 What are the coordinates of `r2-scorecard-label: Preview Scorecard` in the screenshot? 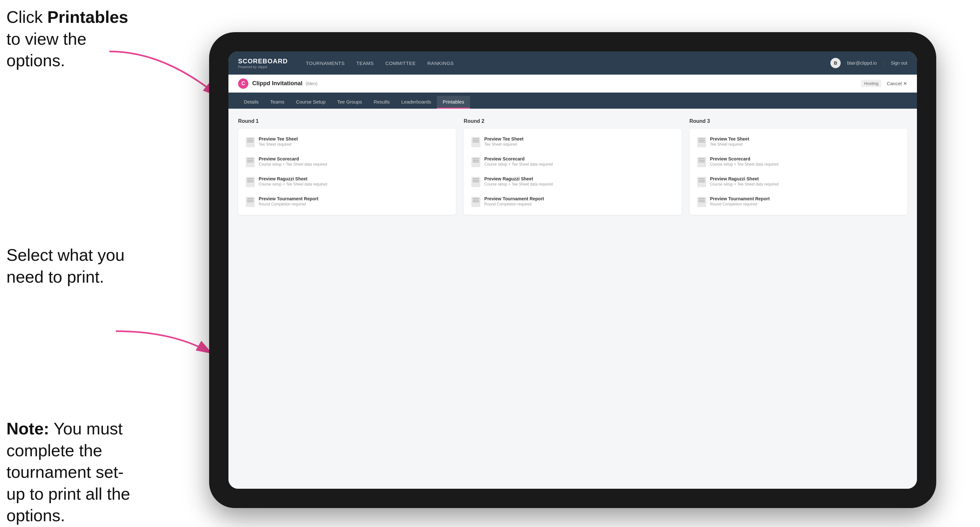 It's located at (519, 159).